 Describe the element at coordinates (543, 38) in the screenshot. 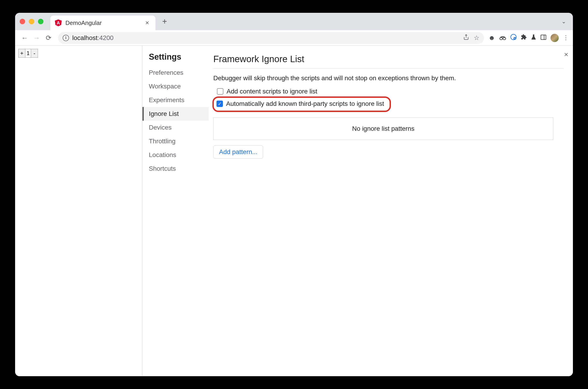

I see `panel-icon` at that location.